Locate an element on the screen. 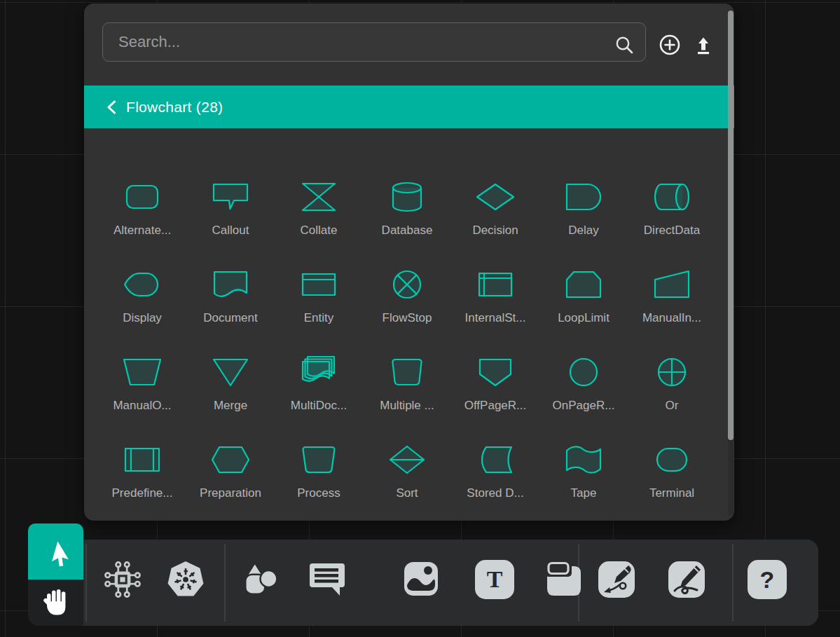  stored-data-icon is located at coordinates (495, 460).